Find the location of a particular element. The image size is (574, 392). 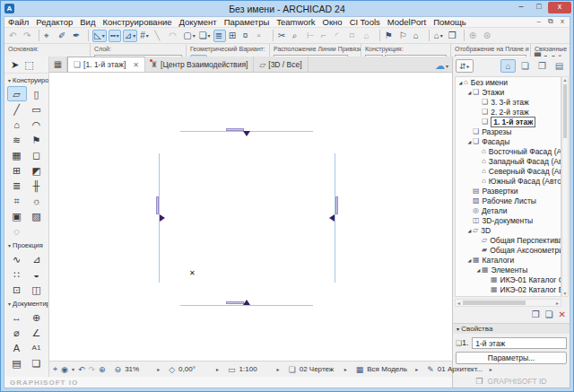

tree-item: ▦ИКЭ-01 Каталог Стен is located at coordinates (508, 280).